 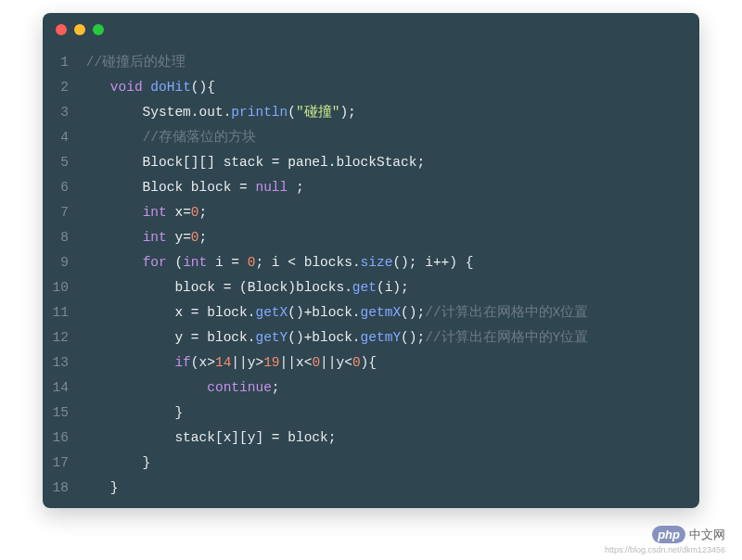 What do you see at coordinates (389, 137) in the screenshot?
I see `line-content: //存储落位的方块` at bounding box center [389, 137].